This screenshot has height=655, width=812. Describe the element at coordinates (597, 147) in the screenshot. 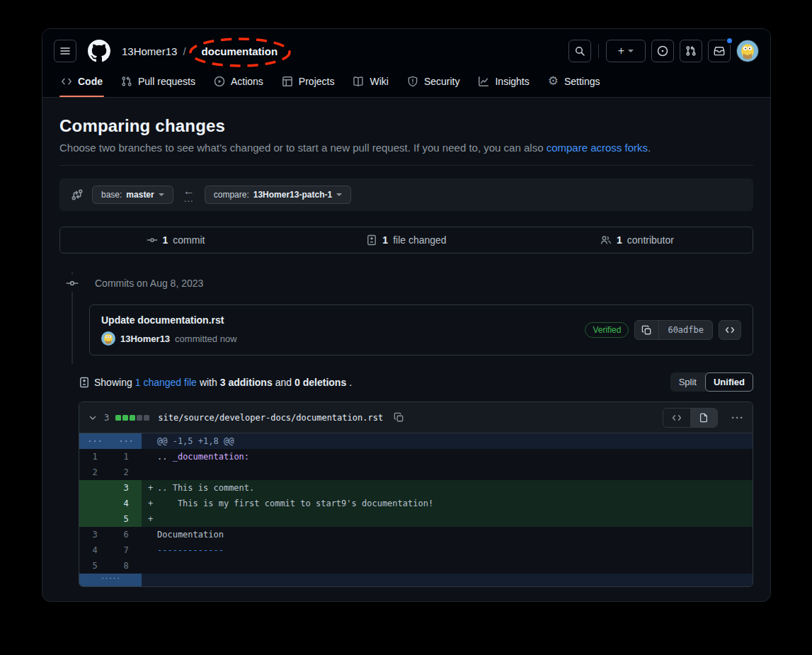

I see `compare-across-forks-link: compare across forks` at that location.